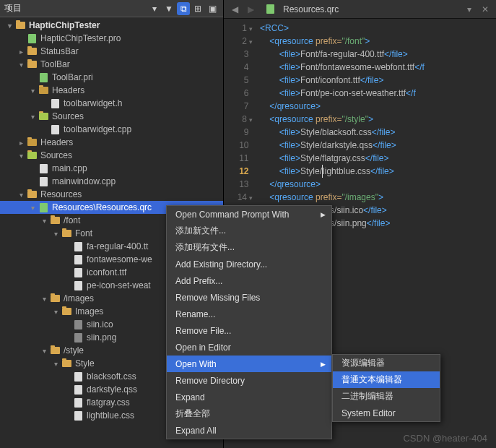 Image resolution: width=496 pixels, height=448 pixels. What do you see at coordinates (81, 38) in the screenshot?
I see `tree-item-label: HapticChipTester.pro` at bounding box center [81, 38].